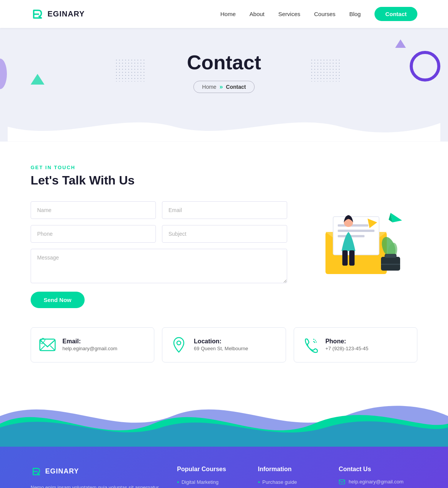 This screenshot has height=488, width=448. I want to click on breadcrumb: Home » Contact, so click(224, 87).